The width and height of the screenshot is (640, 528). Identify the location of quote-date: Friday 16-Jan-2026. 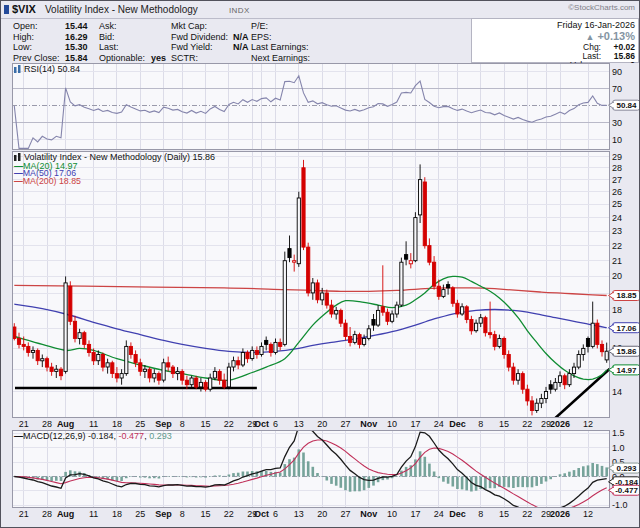
(555, 25).